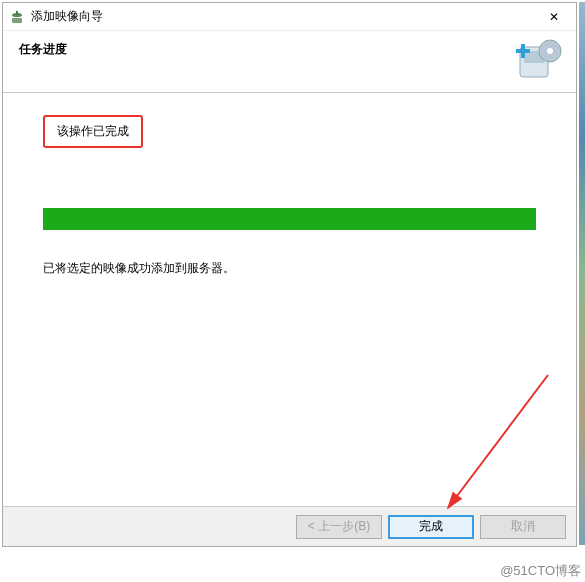  What do you see at coordinates (93, 131) in the screenshot?
I see `status-text: 该操作已完成` at bounding box center [93, 131].